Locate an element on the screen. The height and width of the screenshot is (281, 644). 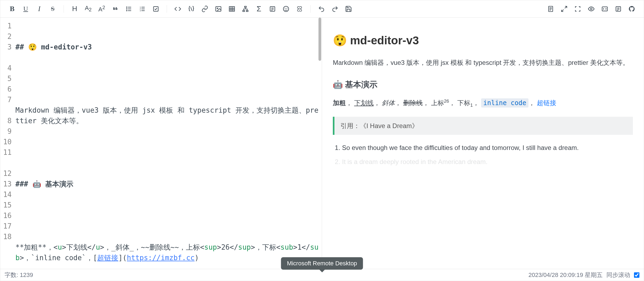
svg-text: 3 is located at coordinates (140, 10).